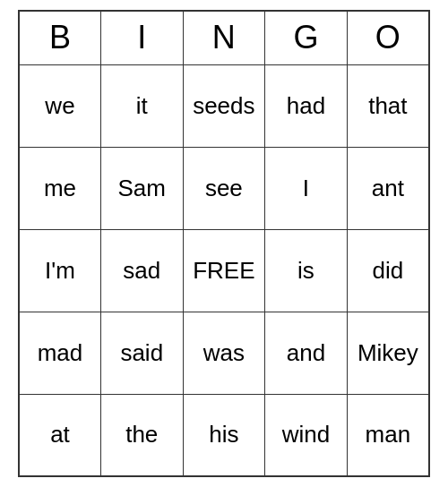  Describe the element at coordinates (224, 353) in the screenshot. I see `bingo-cell-3-2: was` at that location.